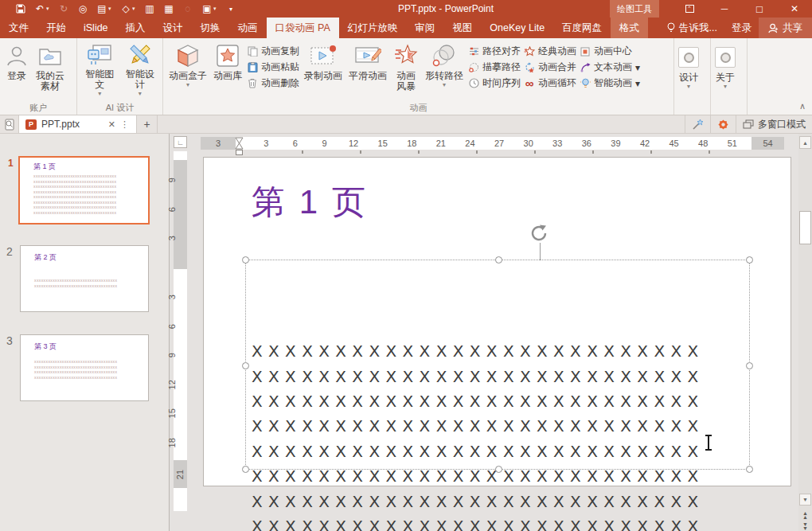 The width and height of the screenshot is (812, 531). Describe the element at coordinates (210, 28) in the screenshot. I see `tab-transitions: 切换` at that location.